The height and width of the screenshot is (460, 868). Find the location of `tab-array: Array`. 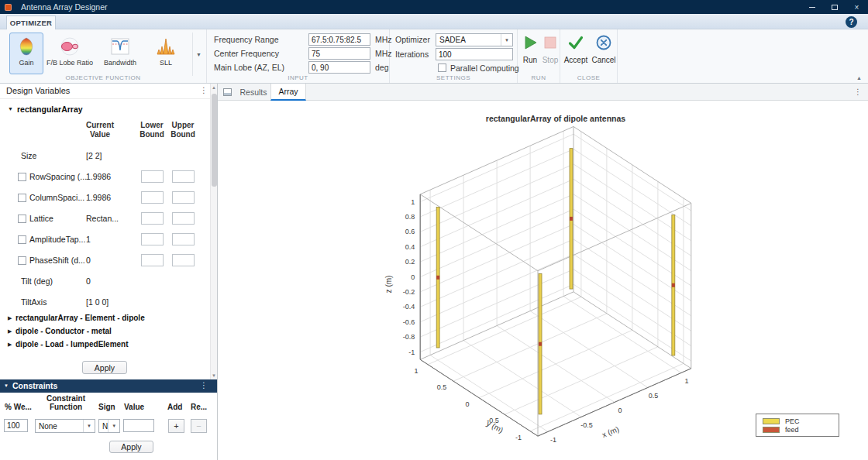

tab-array: Array is located at coordinates (288, 92).